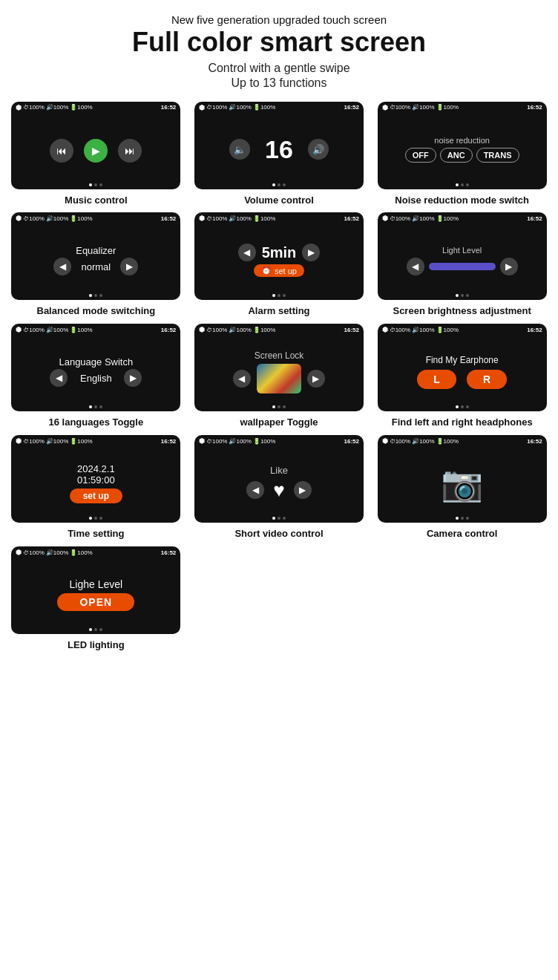 This screenshot has height=980, width=558. I want to click on noise-trans-button: TRANS, so click(498, 155).